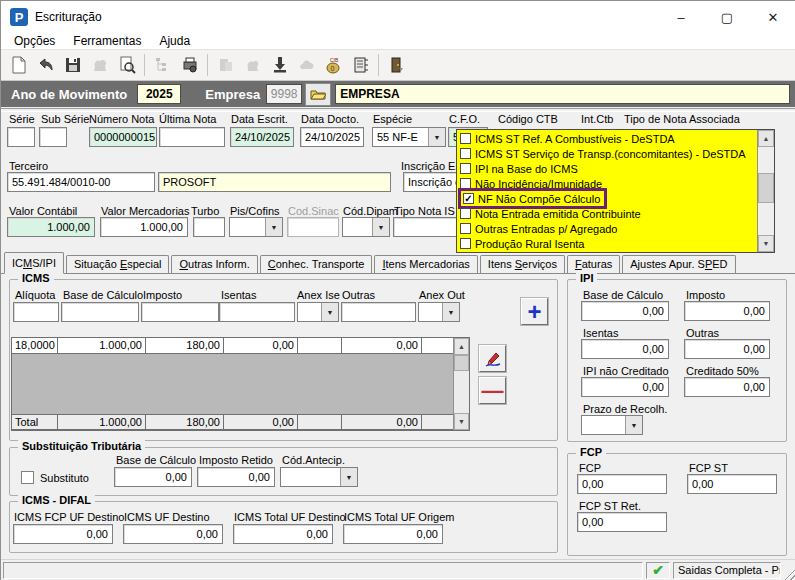 The image size is (795, 580). I want to click on tab-situac-a-o-especial: Situação Especial, so click(118, 264).